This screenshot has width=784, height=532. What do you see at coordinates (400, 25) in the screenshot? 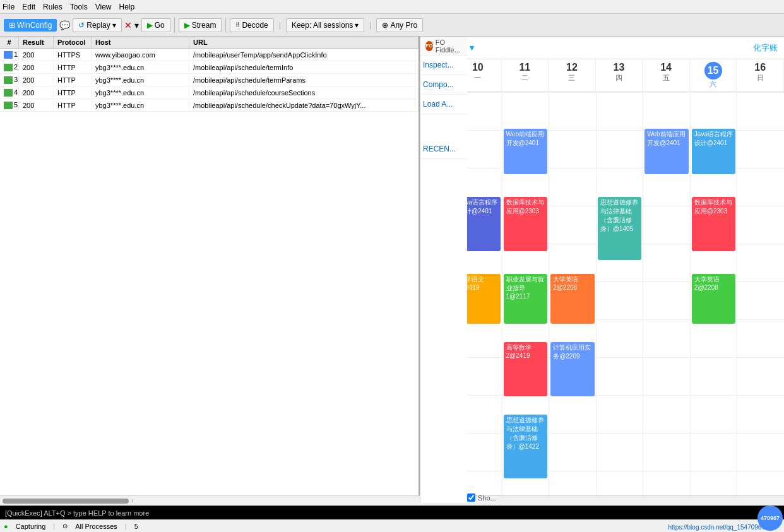
I see `any-process-button: ⊕ Any Pro` at bounding box center [400, 25].